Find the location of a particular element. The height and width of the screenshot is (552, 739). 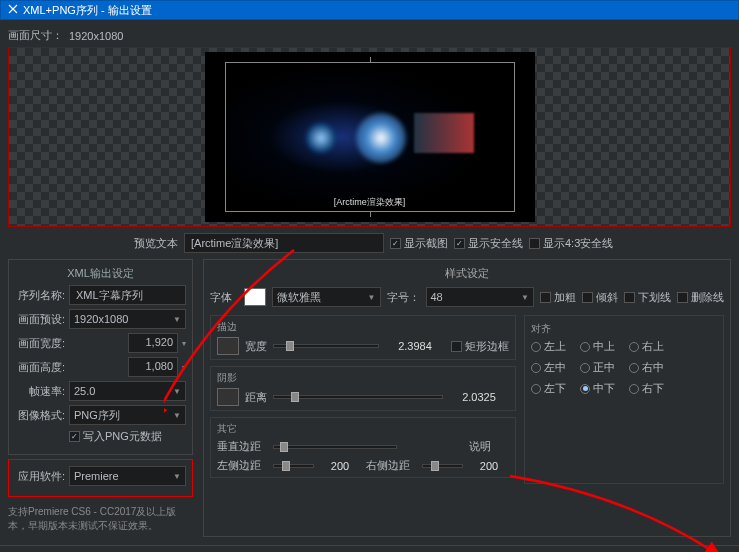

shadow-fieldset: 阴影 距离 2.0325 is located at coordinates (363, 388).